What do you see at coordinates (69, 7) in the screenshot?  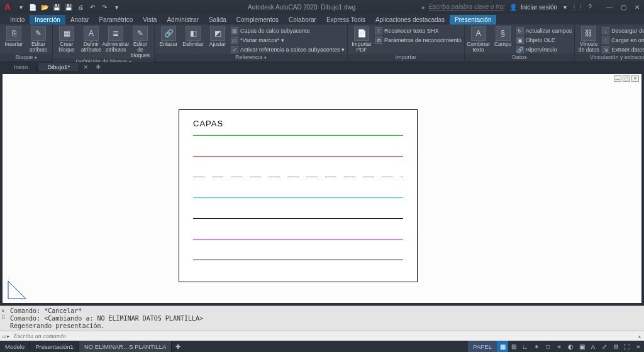 I see `saveas-icon: 💾` at bounding box center [69, 7].